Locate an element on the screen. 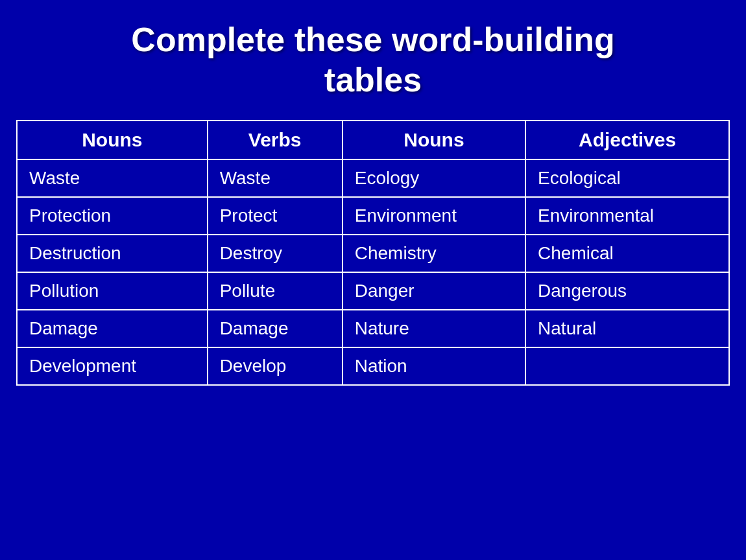  table-cell-0-2: Ecology is located at coordinates (434, 178).